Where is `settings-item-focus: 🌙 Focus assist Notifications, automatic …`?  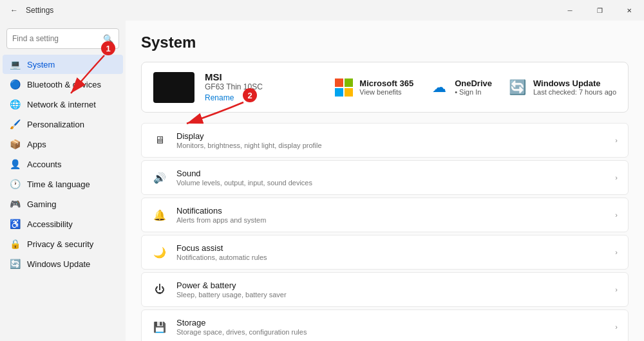 settings-item-focus: 🌙 Focus assist Notifications, automatic … is located at coordinates (385, 252).